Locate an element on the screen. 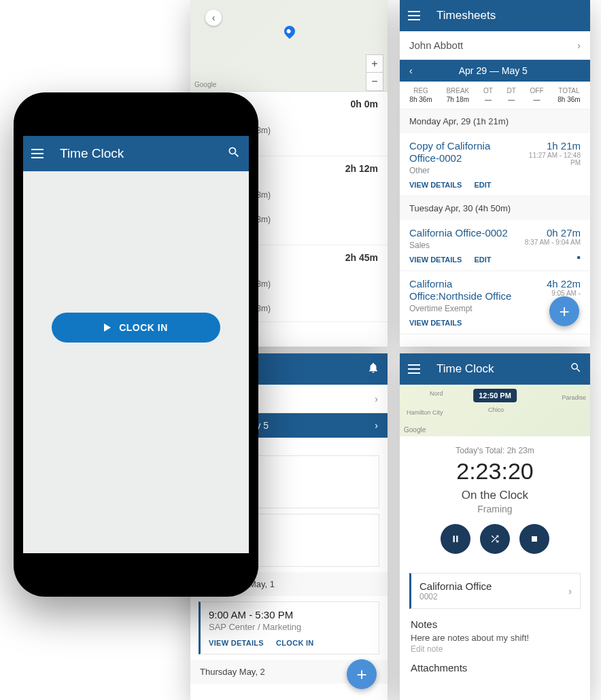 The width and height of the screenshot is (601, 700). clock-in-label: CLOCK IN is located at coordinates (143, 328).